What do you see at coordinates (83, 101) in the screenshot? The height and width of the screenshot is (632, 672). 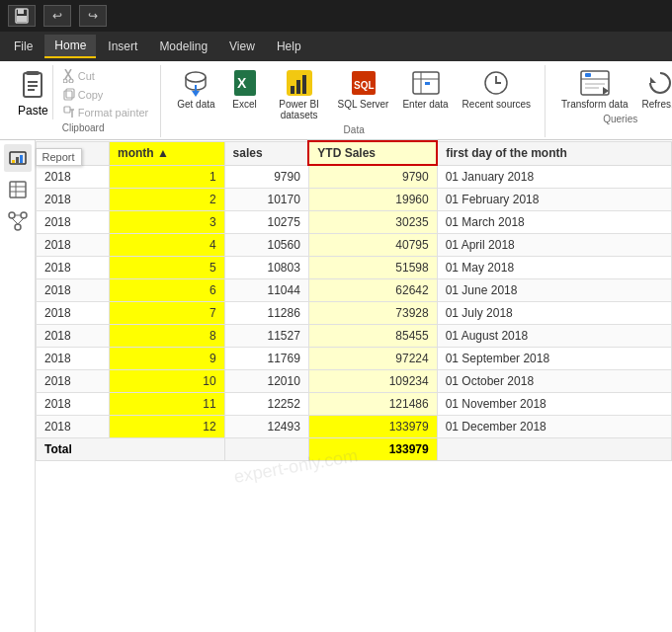 I see `clipboard-group: Paste Cut` at bounding box center [83, 101].